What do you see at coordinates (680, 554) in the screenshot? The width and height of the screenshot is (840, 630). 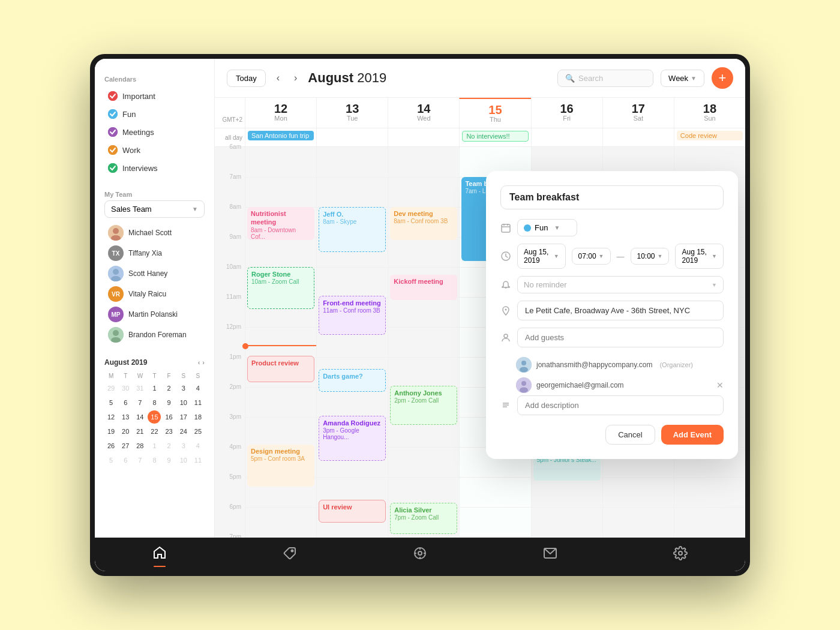 I see `nav-gear` at bounding box center [680, 554].